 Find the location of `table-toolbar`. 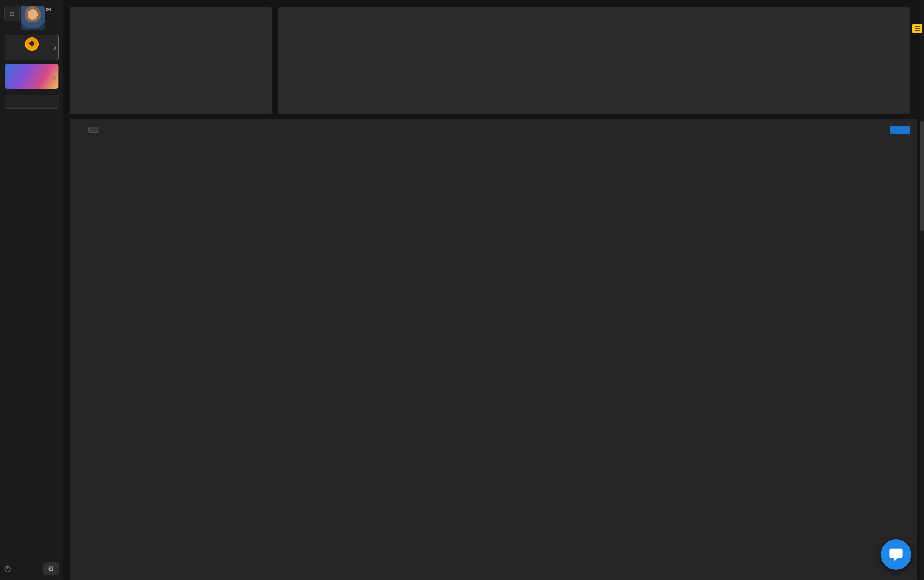

table-toolbar is located at coordinates (493, 130).